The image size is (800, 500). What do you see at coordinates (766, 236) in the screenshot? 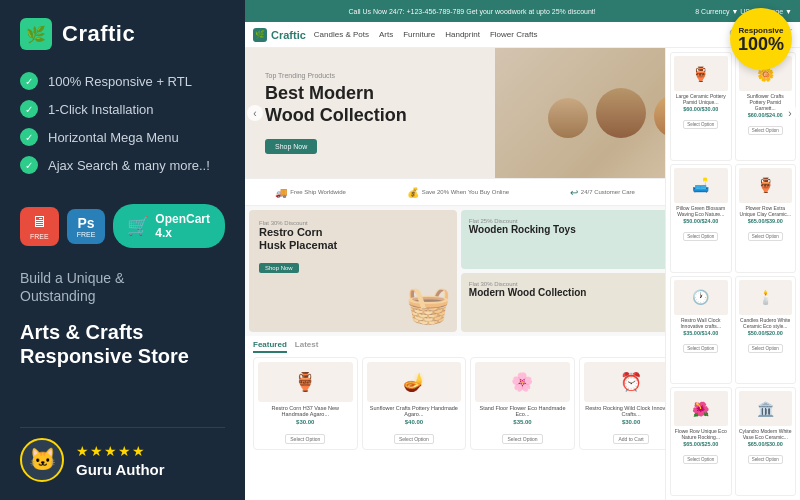
I see `rp-btn-3: Select Option` at bounding box center [766, 236].